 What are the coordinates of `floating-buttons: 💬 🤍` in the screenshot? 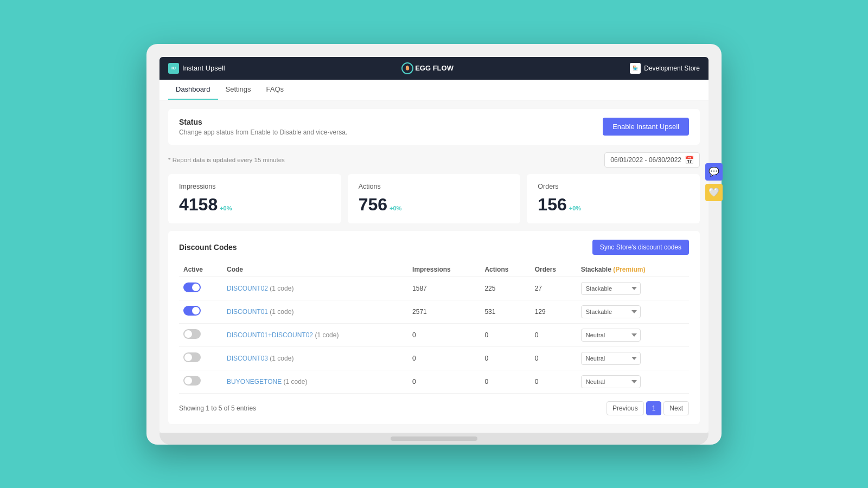 It's located at (714, 182).